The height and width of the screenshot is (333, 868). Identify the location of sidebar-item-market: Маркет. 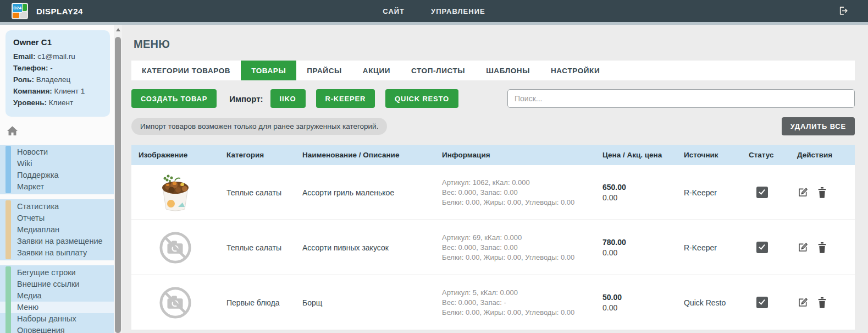
(57, 187).